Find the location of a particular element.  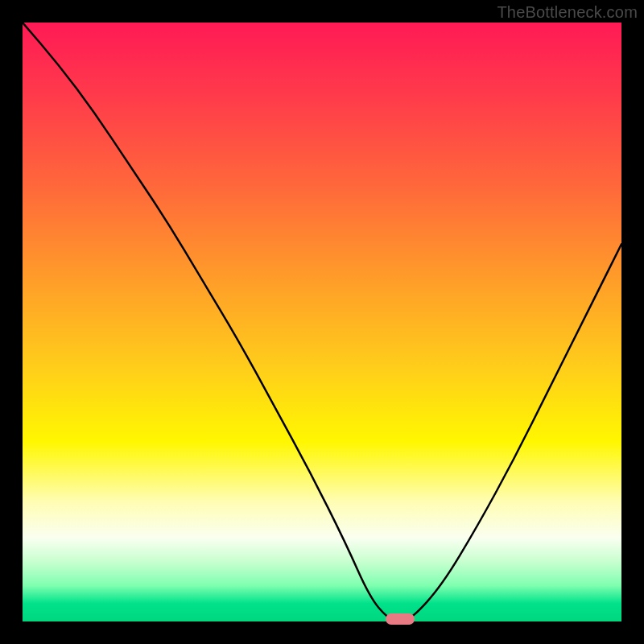

axis-bottom-border is located at coordinates (322, 633).